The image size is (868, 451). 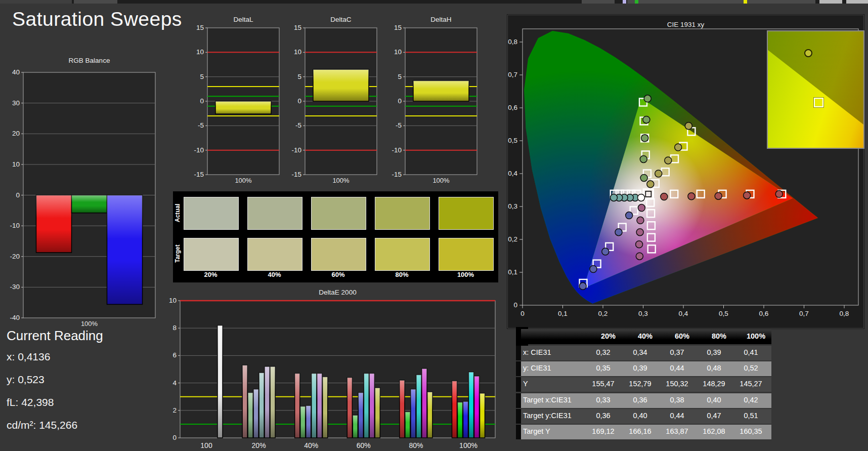 What do you see at coordinates (719, 336) in the screenshot?
I see `table-col-header: 80%` at bounding box center [719, 336].